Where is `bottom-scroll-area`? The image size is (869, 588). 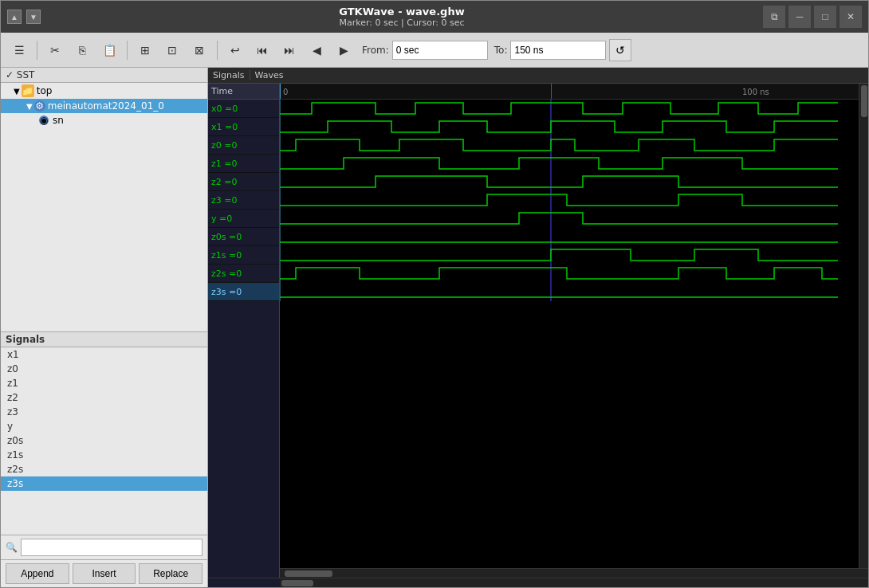
bottom-scroll-area is located at coordinates (538, 582).